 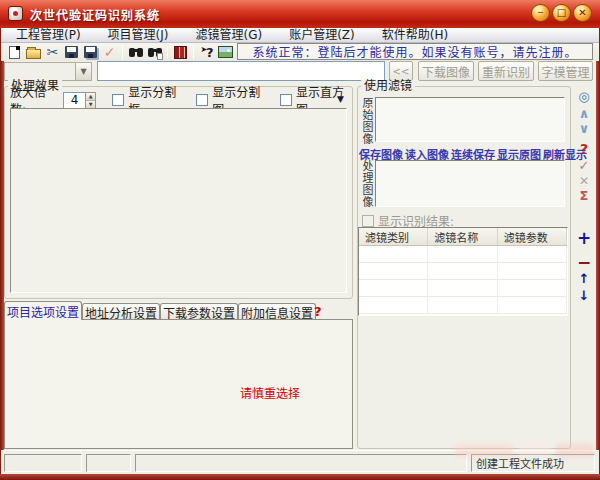 I want to click on move-down-icon, so click(x=584, y=296).